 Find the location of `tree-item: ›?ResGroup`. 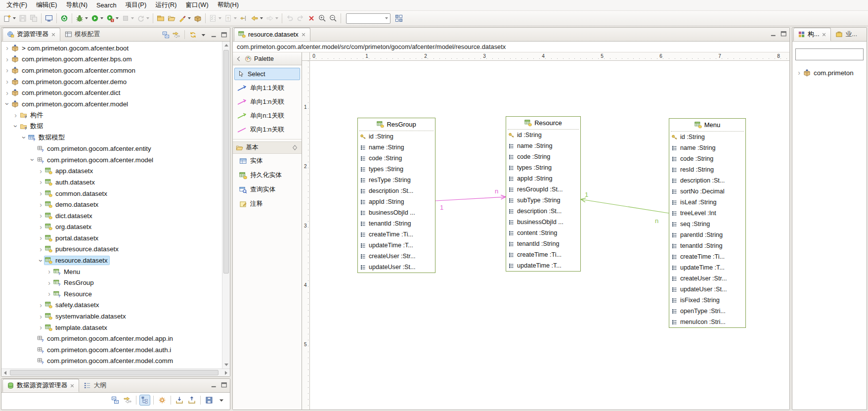

tree-item: ›?ResGroup is located at coordinates (112, 283).